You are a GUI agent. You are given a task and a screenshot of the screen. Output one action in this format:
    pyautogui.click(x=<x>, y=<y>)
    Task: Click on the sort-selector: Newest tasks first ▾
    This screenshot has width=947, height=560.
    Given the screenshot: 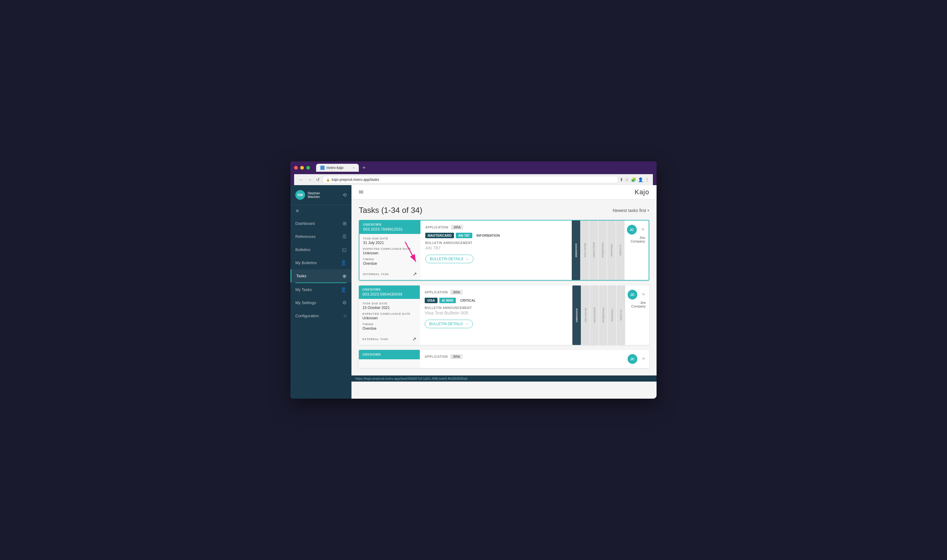 What is the action you would take?
    pyautogui.click(x=631, y=211)
    